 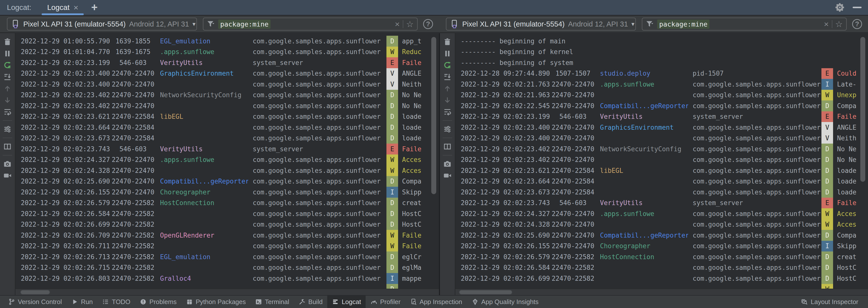 What do you see at coordinates (863, 109) in the screenshot?
I see `vertical-scrollbar` at bounding box center [863, 109].